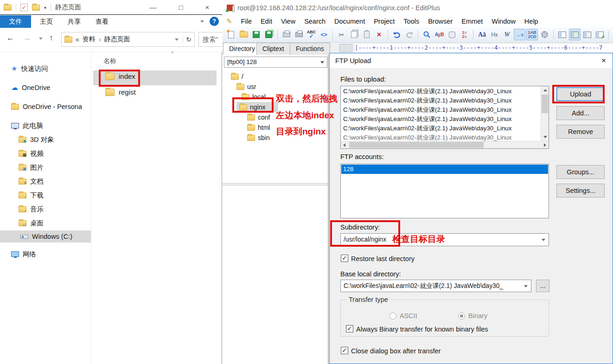 The width and height of the screenshot is (613, 364). Describe the element at coordinates (531, 21) in the screenshot. I see `menu-help: Help` at that location.